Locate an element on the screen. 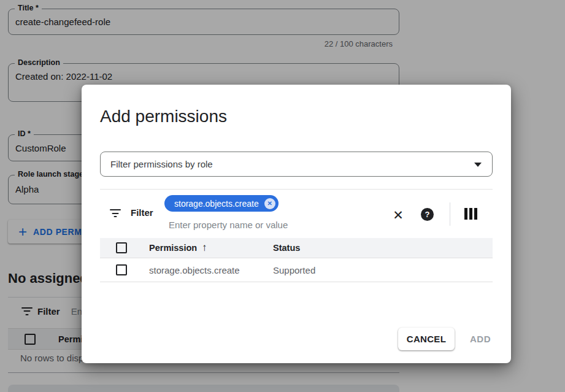  clear-filters-icon: ✕ is located at coordinates (398, 215).